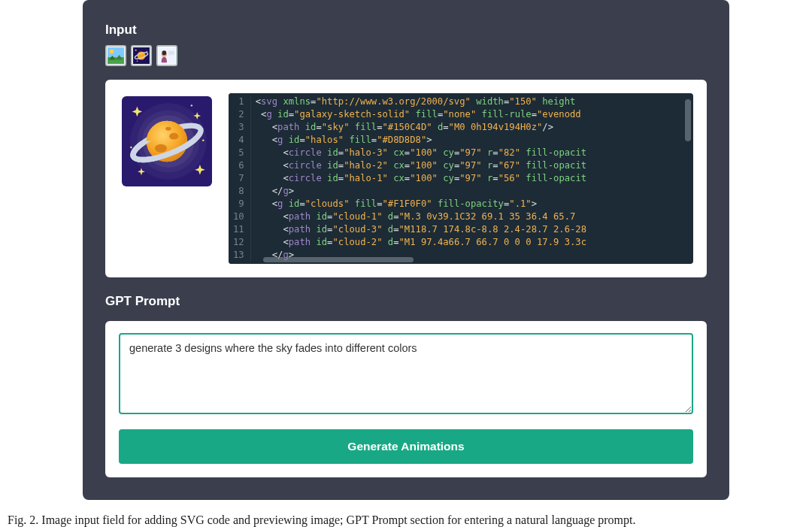 The image size is (812, 527). Describe the element at coordinates (116, 56) in the screenshot. I see `landscape-scene-icon` at that location.